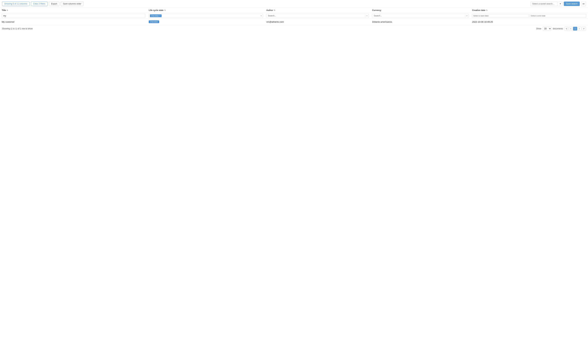  What do you see at coordinates (544, 4) in the screenshot?
I see `saved-search-input` at bounding box center [544, 4].